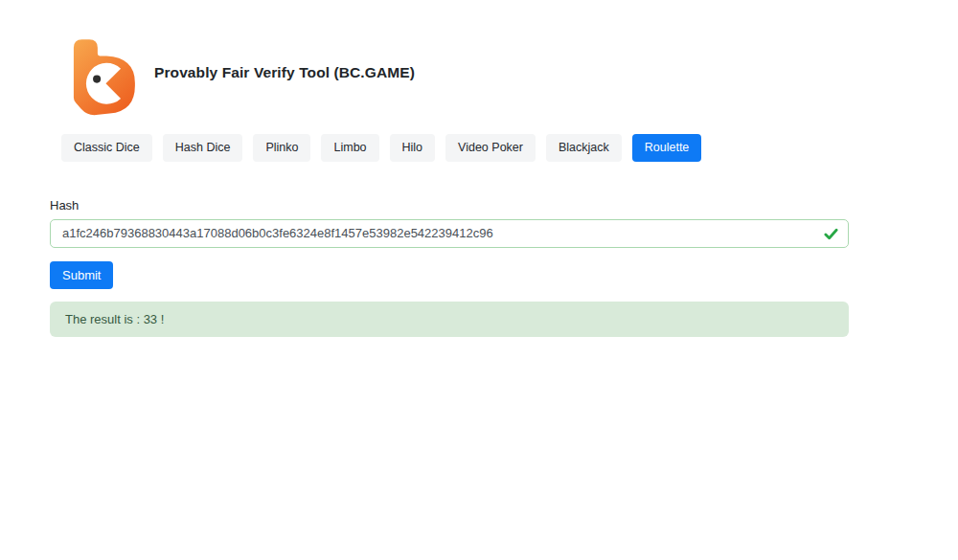 The image size is (958, 560). I want to click on bcgame-logo-icon, so click(101, 77).